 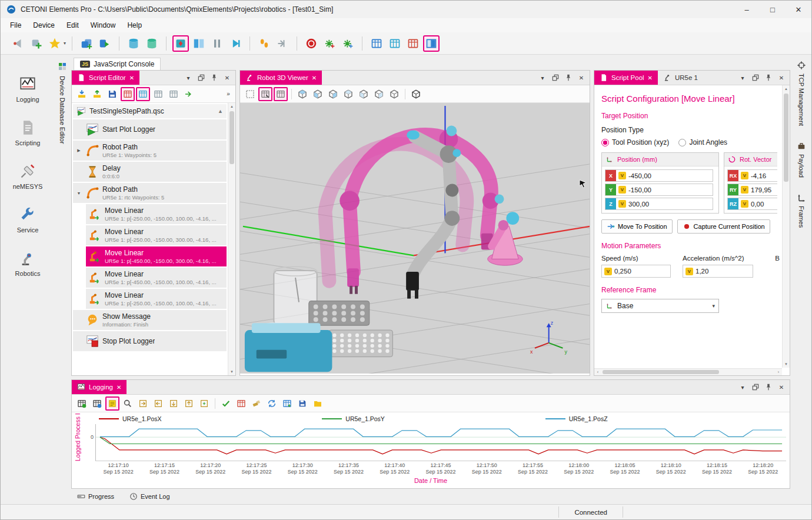 What do you see at coordinates (27, 89) in the screenshot?
I see `sidebar-item-logging: Logging` at bounding box center [27, 89].